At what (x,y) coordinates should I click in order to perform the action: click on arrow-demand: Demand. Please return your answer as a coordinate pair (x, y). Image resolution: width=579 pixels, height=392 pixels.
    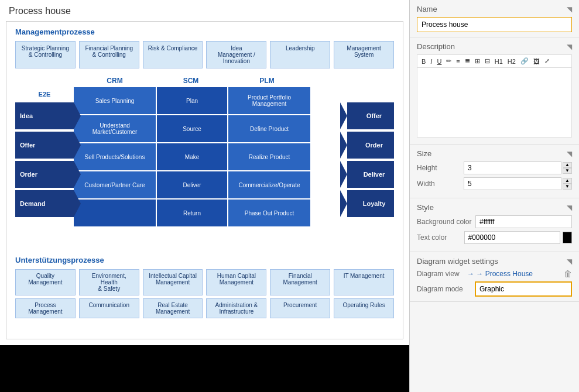
    Looking at the image, I should click on (44, 204).